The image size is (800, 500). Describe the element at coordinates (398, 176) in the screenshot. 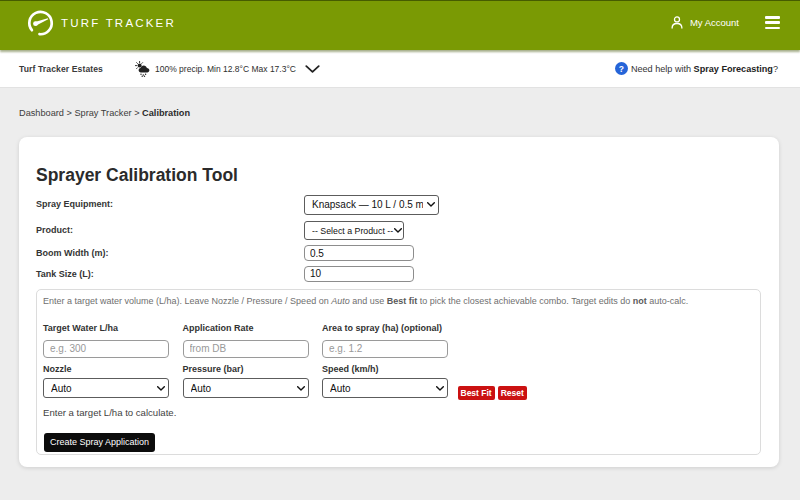

I see `page-title: Sprayer Calibration Tool` at that location.